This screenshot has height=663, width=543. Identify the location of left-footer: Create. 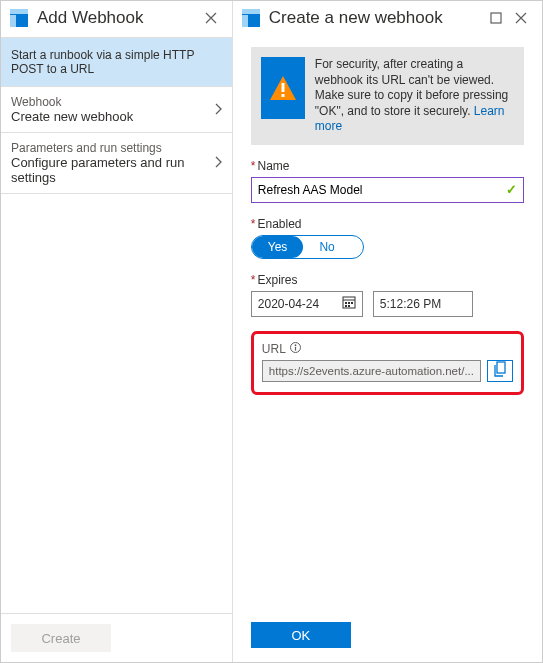
(116, 638).